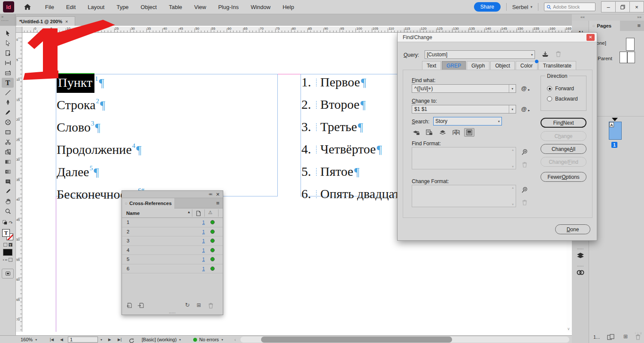 This screenshot has width=644, height=343. What do you see at coordinates (173, 223) in the screenshot?
I see `cross-reference-row: 1 1` at bounding box center [173, 223].